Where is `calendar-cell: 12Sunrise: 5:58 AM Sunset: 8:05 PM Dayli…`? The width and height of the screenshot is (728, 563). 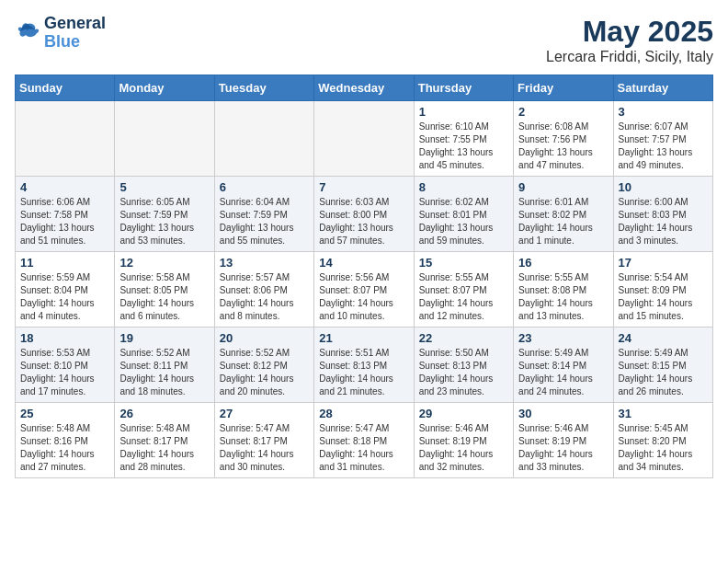
calendar-cell: 12Sunrise: 5:58 AM Sunset: 8:05 PM Dayli… is located at coordinates (165, 290).